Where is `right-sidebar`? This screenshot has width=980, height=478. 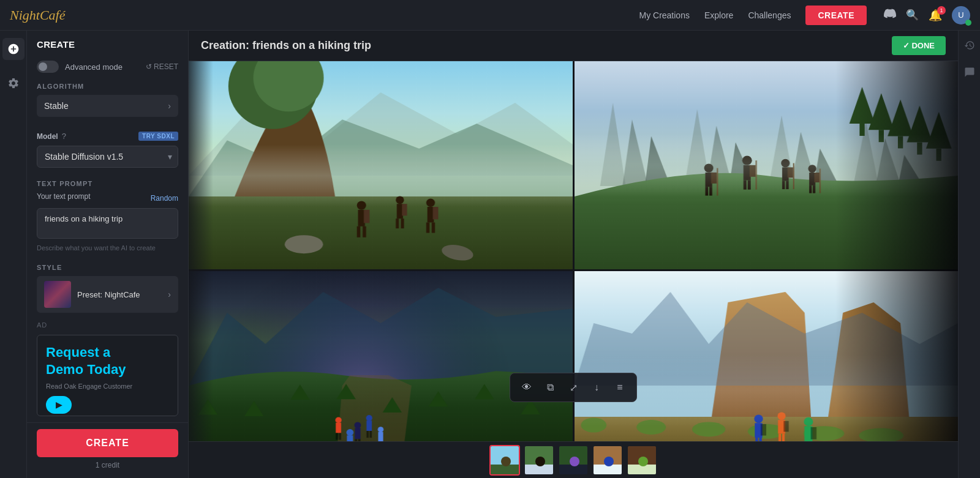
right-sidebar is located at coordinates (969, 255).